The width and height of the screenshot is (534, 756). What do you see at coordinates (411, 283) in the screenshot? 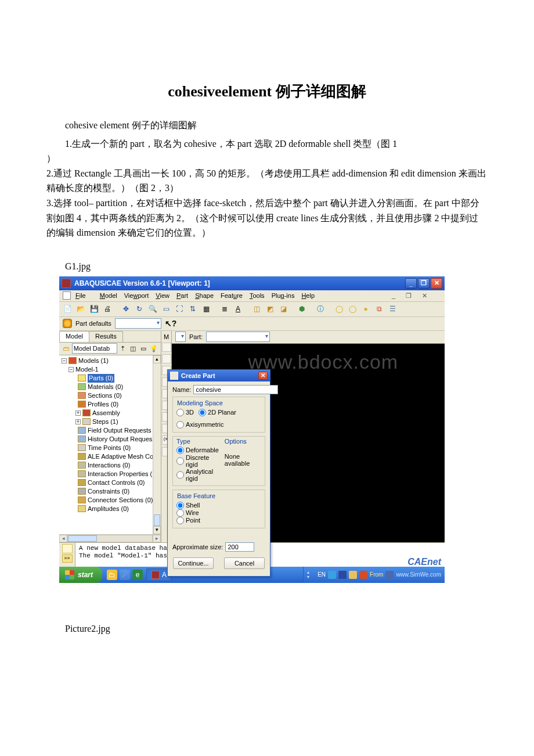
I see `minimize-button: _` at bounding box center [411, 283].